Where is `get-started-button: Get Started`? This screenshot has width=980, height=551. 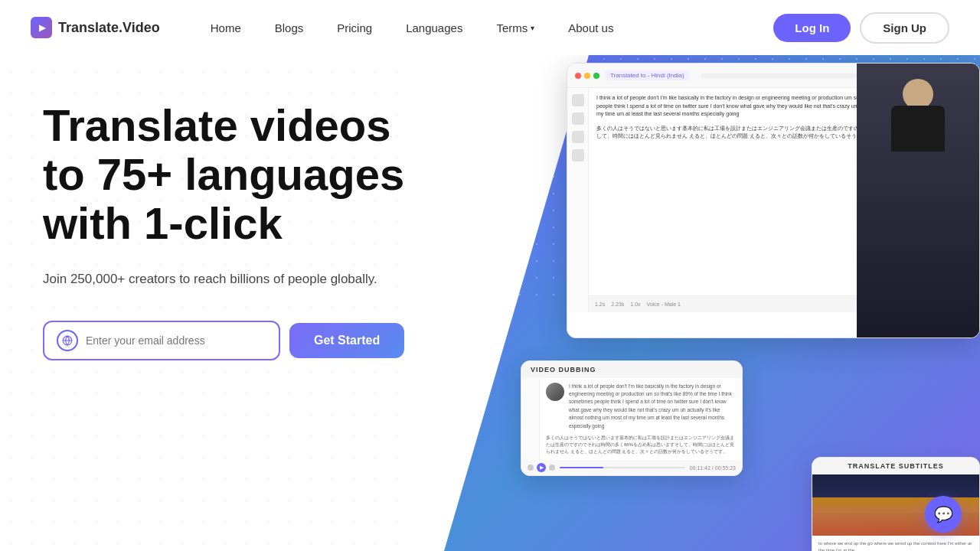 get-started-button: Get Started is located at coordinates (347, 341).